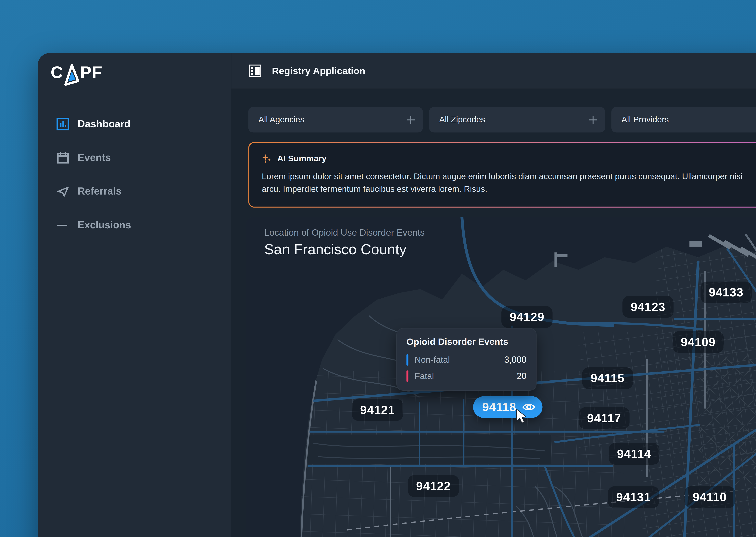 The width and height of the screenshot is (756, 537). I want to click on dash-icon, so click(63, 225).